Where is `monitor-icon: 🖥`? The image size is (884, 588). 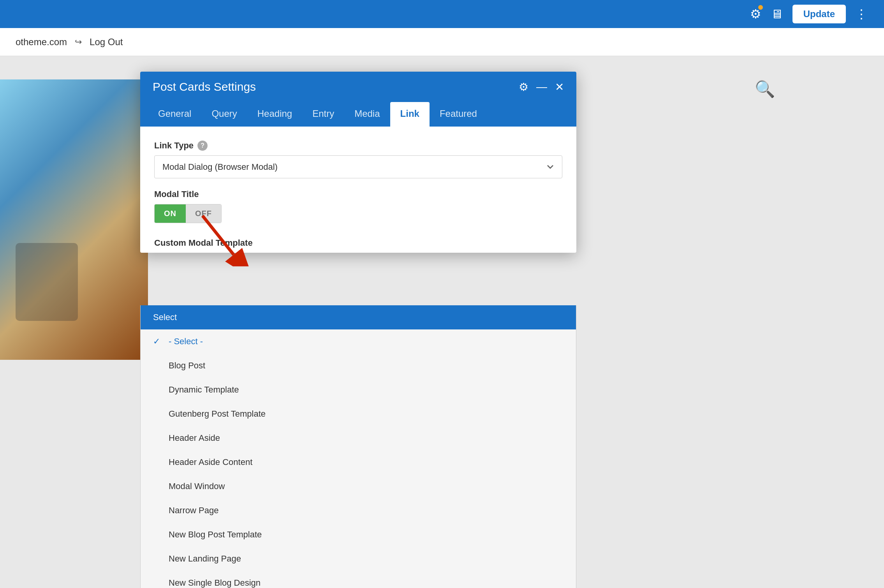 monitor-icon: 🖥 is located at coordinates (777, 14).